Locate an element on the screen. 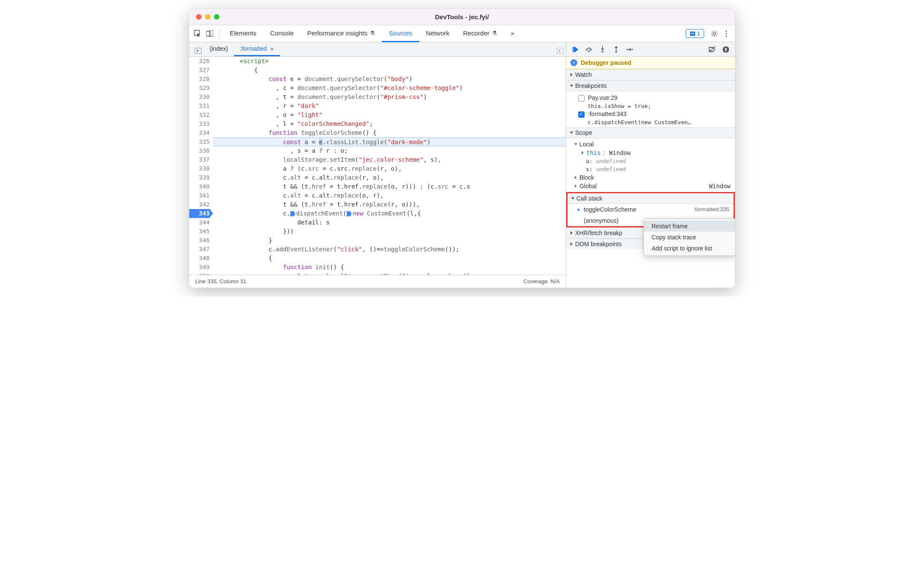  navigator-toggle-icon is located at coordinates (198, 51).